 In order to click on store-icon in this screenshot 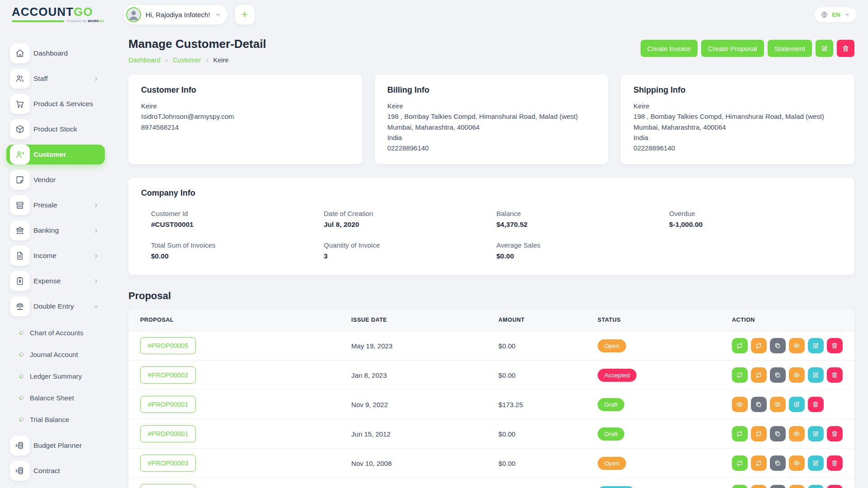, I will do `click(20, 205)`.